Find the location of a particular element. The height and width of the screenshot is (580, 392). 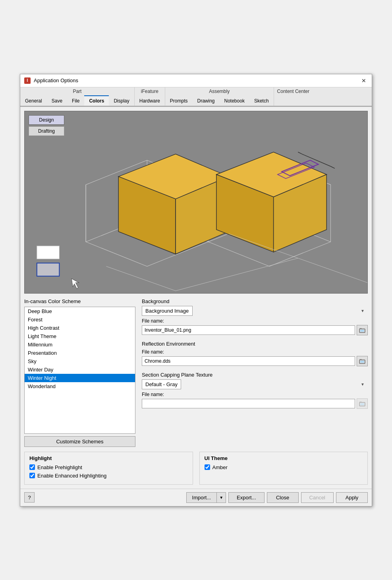

tab-group-content-center: Content Center is located at coordinates (293, 97).